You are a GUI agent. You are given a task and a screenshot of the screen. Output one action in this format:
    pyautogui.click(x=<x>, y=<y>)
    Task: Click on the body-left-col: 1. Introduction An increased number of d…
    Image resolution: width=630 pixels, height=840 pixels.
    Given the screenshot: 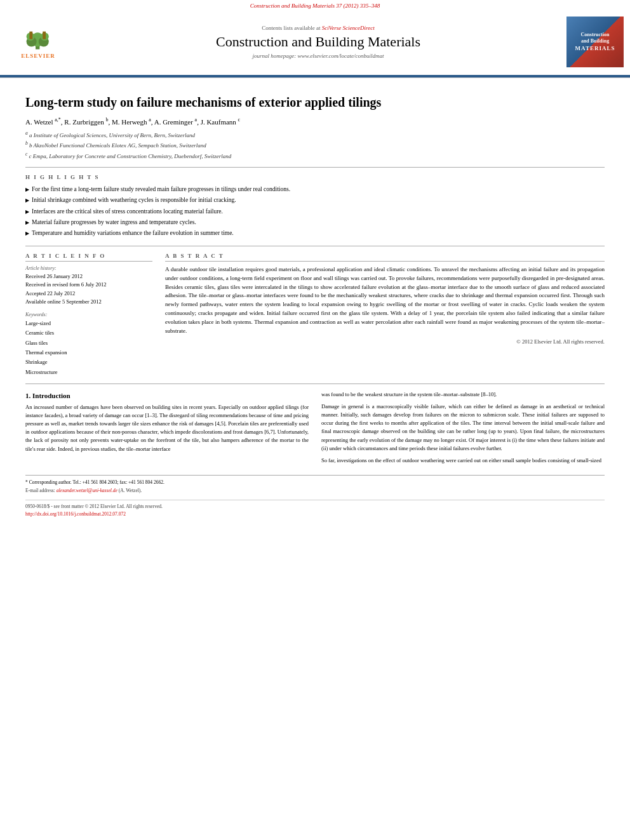 What is the action you would take?
    pyautogui.click(x=167, y=429)
    